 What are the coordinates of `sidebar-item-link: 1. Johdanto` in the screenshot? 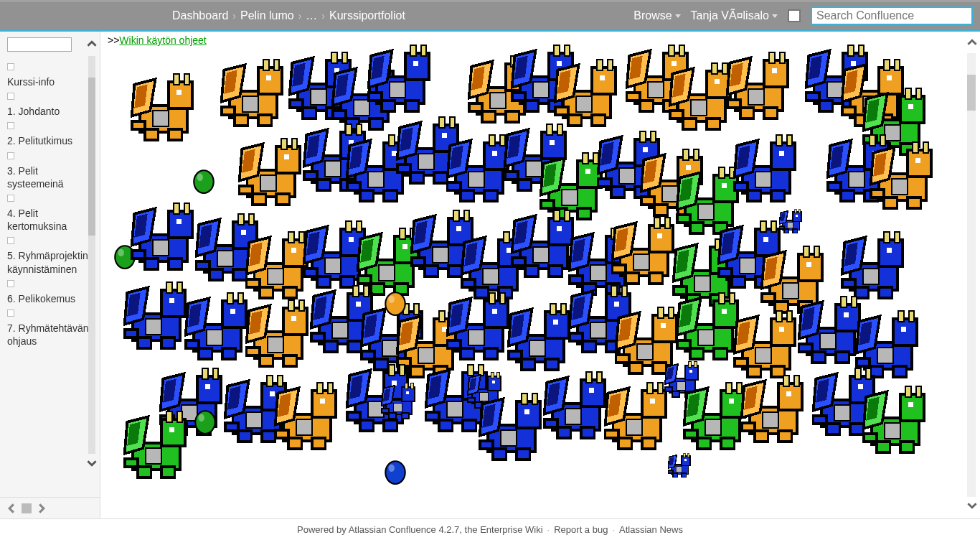 It's located at (52, 111).